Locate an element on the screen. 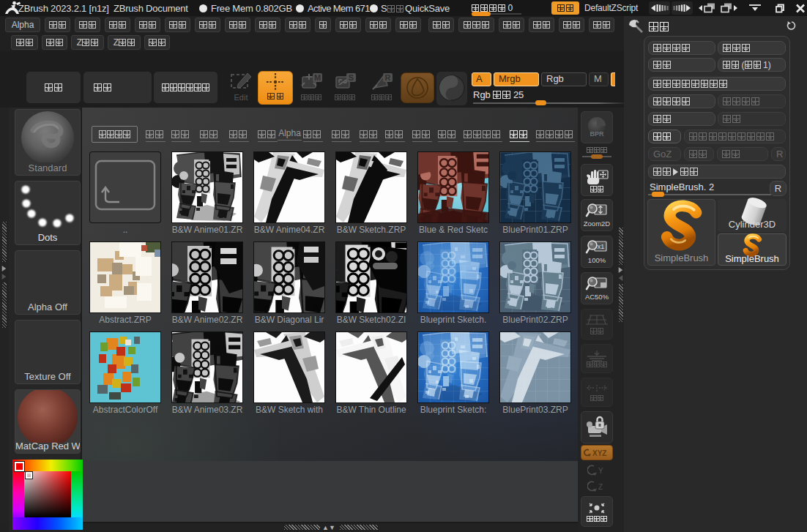 This screenshot has width=807, height=532. svg-text: XYZ is located at coordinates (599, 454).